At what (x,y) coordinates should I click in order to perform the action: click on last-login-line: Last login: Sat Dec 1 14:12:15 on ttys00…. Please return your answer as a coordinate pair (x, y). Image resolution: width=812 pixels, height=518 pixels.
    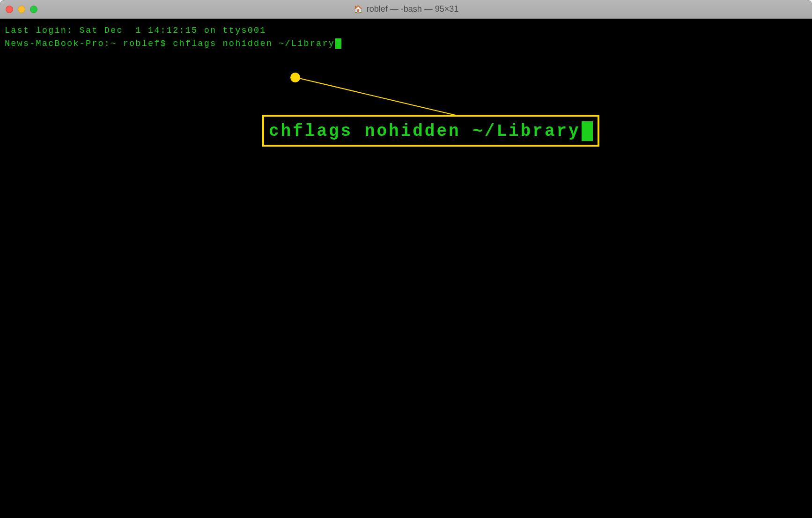
    Looking at the image, I should click on (406, 31).